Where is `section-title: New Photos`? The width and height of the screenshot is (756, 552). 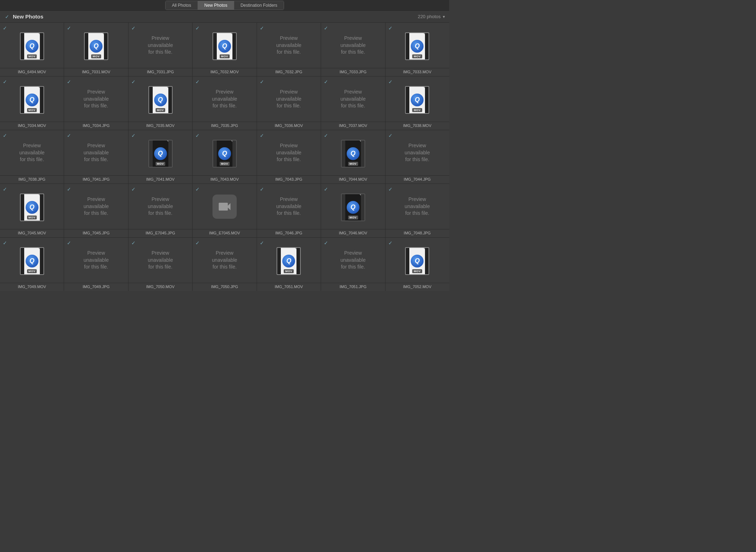
section-title: New Photos is located at coordinates (28, 16).